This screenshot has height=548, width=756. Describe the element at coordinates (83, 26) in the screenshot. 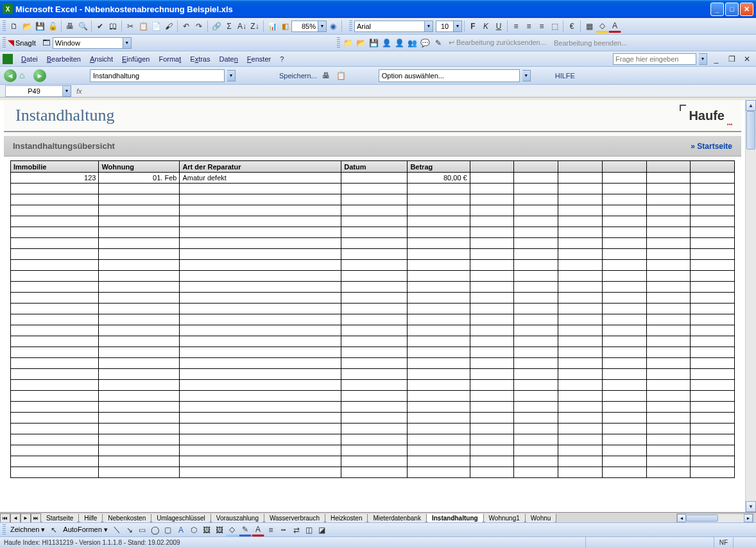

I see `print-preview-icon: 🔍` at that location.